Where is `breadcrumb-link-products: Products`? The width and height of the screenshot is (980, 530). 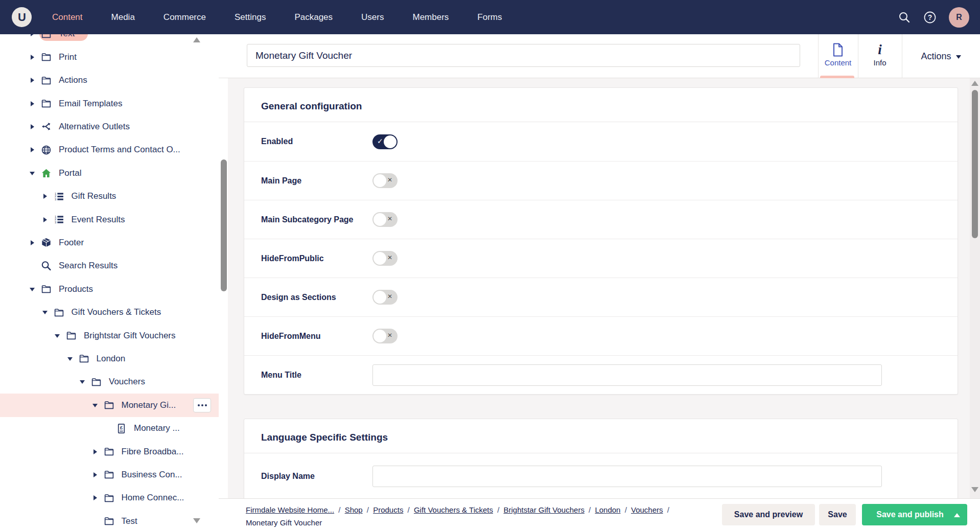
breadcrumb-link-products: Products is located at coordinates (388, 510).